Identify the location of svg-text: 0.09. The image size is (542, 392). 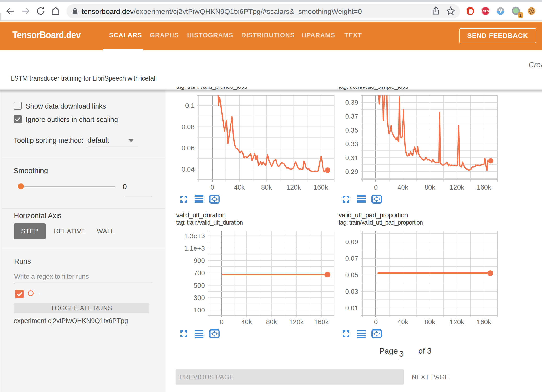
(352, 242).